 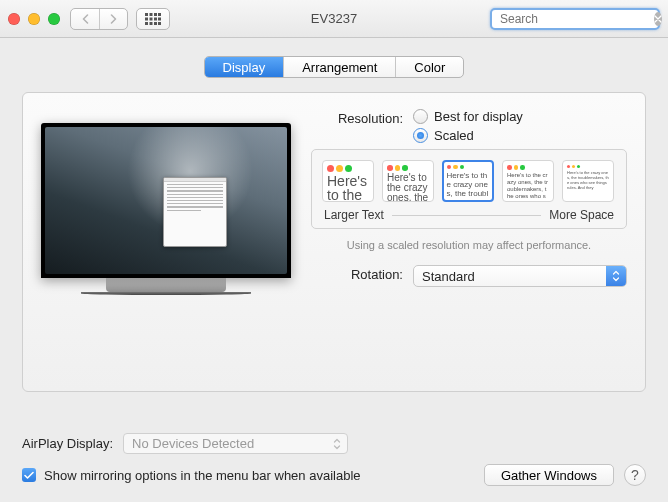 I want to click on resolution-label: Resolution:, so click(x=357, y=126).